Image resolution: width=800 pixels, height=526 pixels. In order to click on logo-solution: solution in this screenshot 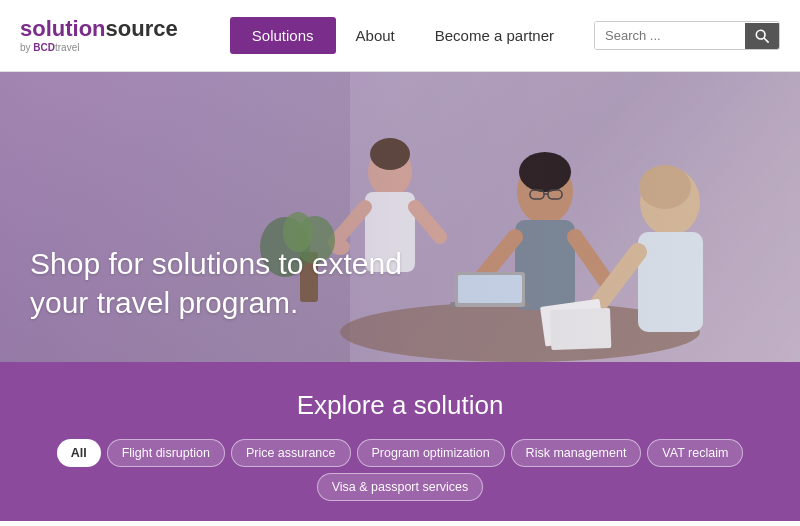, I will do `click(63, 28)`.